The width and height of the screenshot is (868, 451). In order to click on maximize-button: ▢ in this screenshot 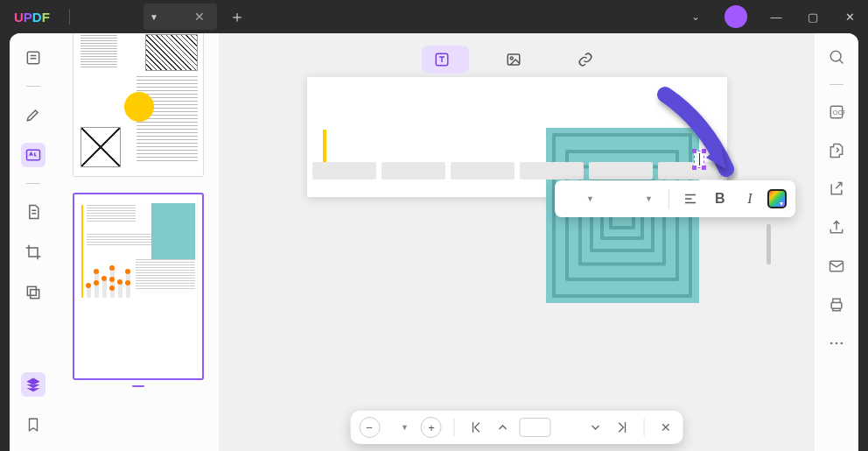, I will do `click(813, 17)`.